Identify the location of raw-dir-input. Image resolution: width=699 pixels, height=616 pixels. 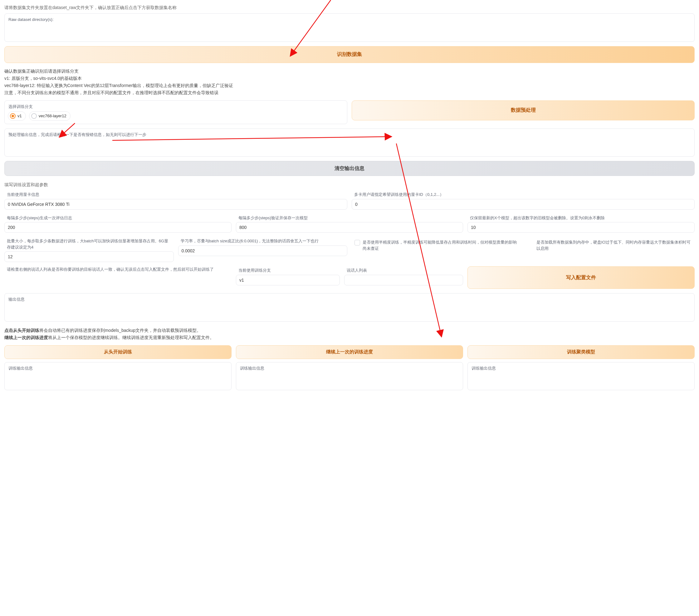
(350, 30).